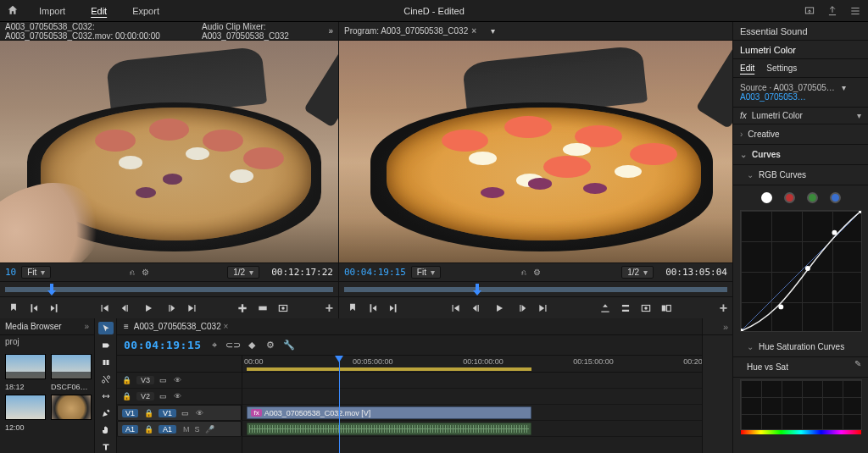  Describe the element at coordinates (472, 405) in the screenshot. I see `tracks-area: 00:00 00:05:00:00 00:10:00:00 00:15:00:0…` at that location.